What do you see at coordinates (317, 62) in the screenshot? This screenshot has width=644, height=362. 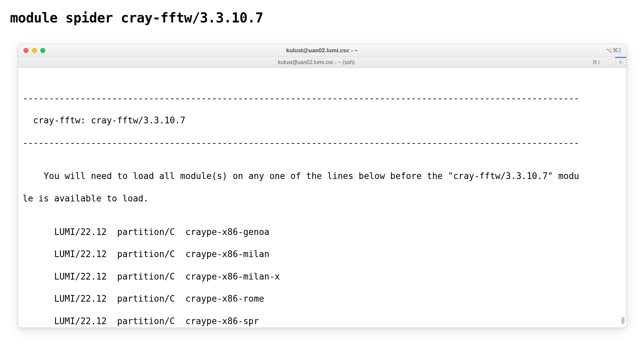 I see `tab-ssh: kulust@uan02.lumi.csc - ~ (ssh) ⌘1` at bounding box center [317, 62].